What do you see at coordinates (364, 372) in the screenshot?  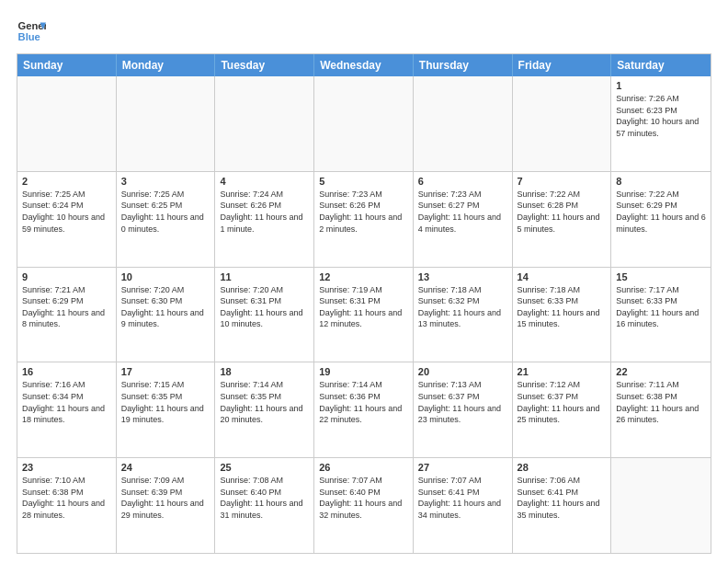 I see `day-number: 19` at bounding box center [364, 372].